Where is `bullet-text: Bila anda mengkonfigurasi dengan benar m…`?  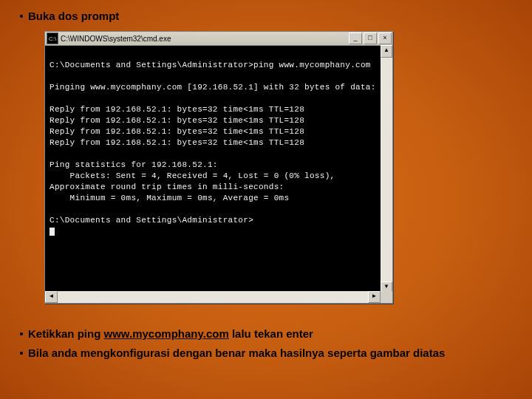
bullet-text: Bila anda mengkonfigurasi dengan benar m… is located at coordinates (269, 353).